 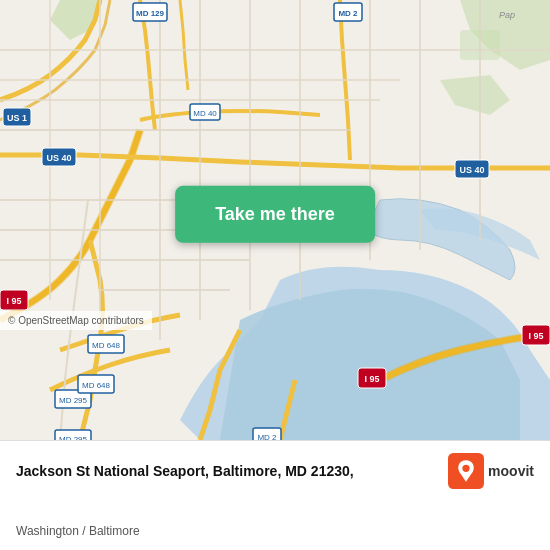 What do you see at coordinates (205, 114) in the screenshot?
I see `svg-text: MD 40` at bounding box center [205, 114].